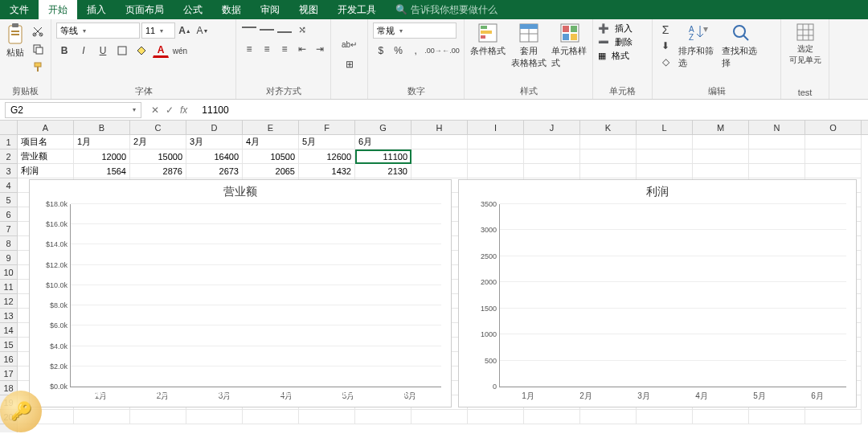 The height and width of the screenshot is (434, 868). What do you see at coordinates (158, 142) in the screenshot?
I see `cell: 2月` at bounding box center [158, 142].